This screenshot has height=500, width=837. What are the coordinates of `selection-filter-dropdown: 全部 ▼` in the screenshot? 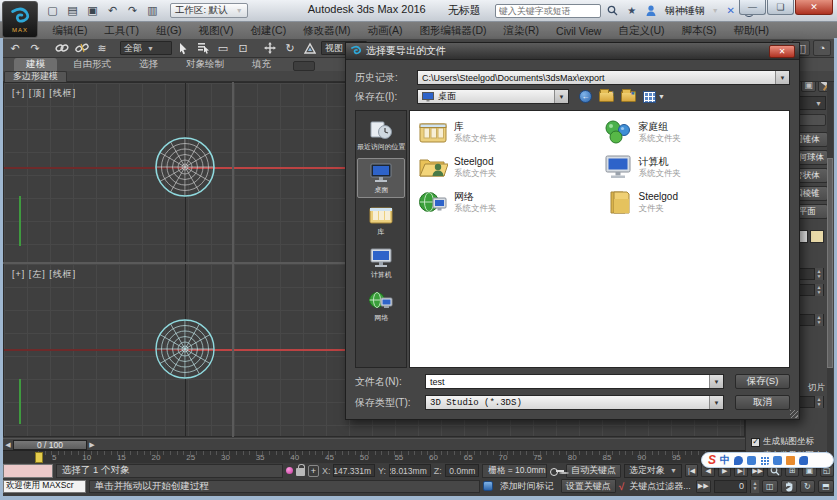 It's located at (146, 48).